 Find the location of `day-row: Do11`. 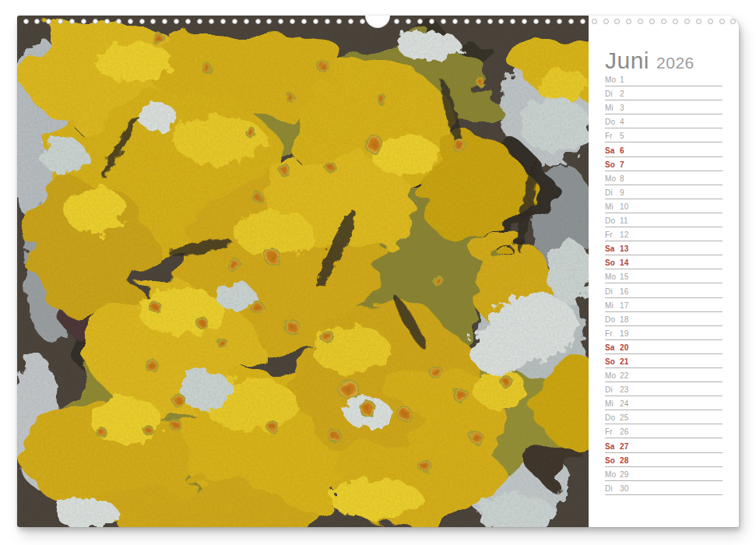

day-row: Do11 is located at coordinates (663, 220).